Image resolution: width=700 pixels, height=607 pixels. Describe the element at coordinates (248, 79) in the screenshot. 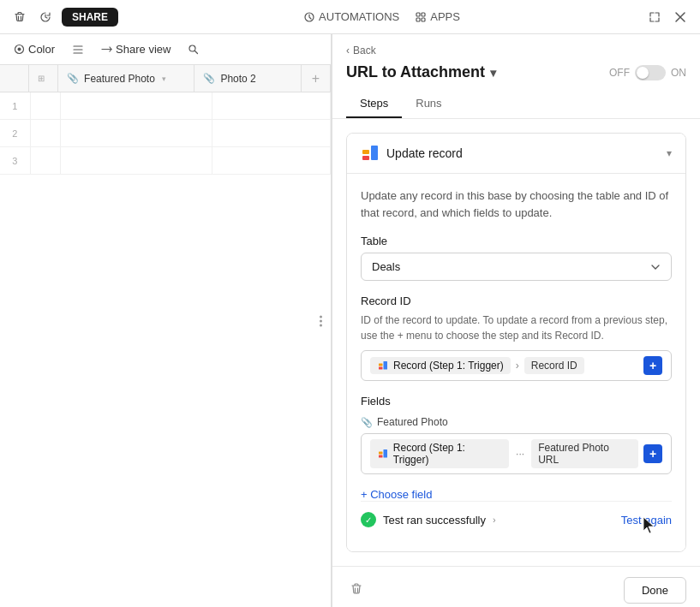

I see `photo2-col-header: 📎 Photo 2` at that location.